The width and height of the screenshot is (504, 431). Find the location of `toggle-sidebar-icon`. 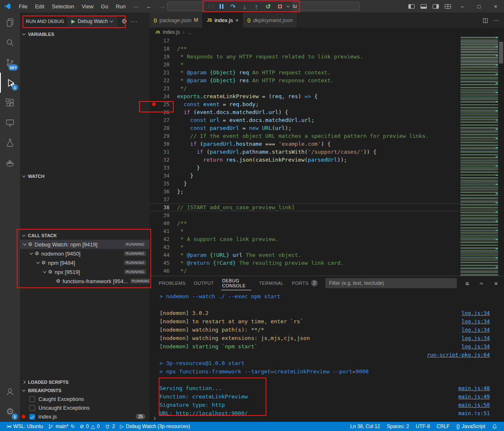

toggle-sidebar-icon is located at coordinates (412, 6).